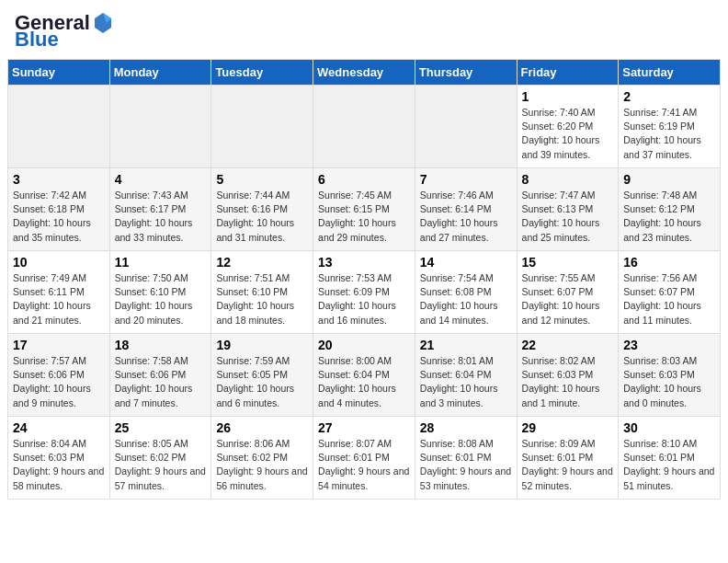  Describe the element at coordinates (364, 428) in the screenshot. I see `day-number: 27` at that location.